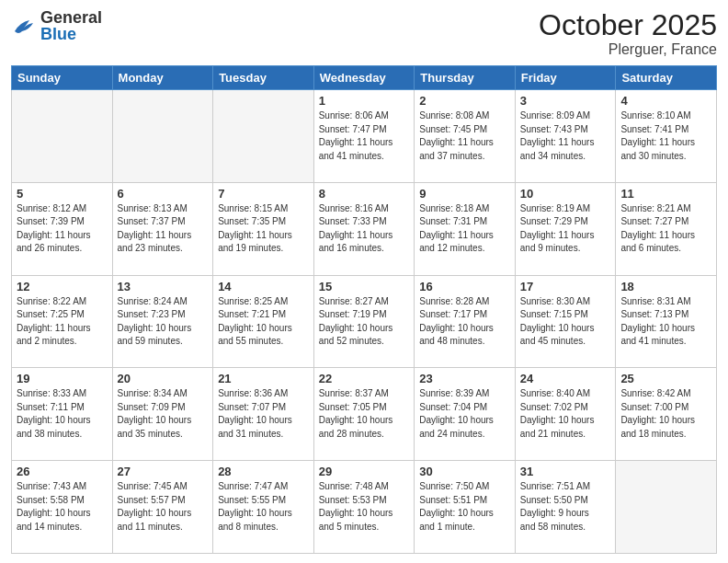 This screenshot has height=563, width=728. What do you see at coordinates (364, 507) in the screenshot?
I see `day-info: Sunrise: 7:48 AM Sunset: 5:53 PM Dayligh…` at bounding box center [364, 507].